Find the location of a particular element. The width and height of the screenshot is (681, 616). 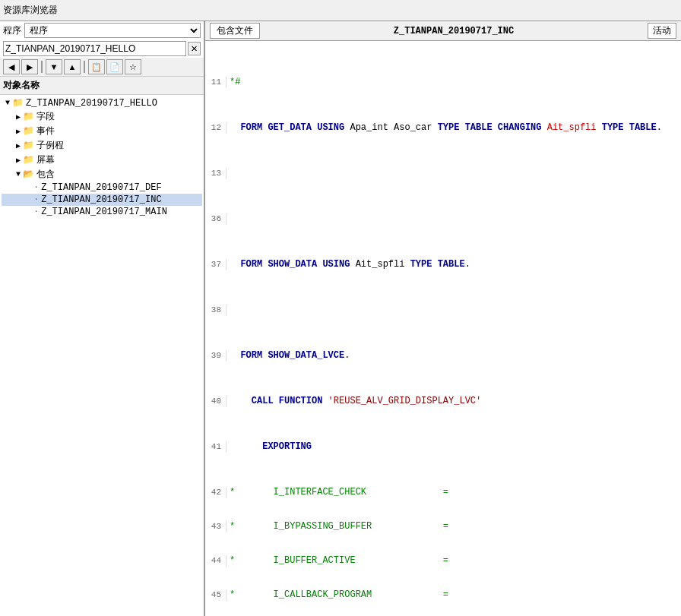

events-label: 事件 is located at coordinates (46, 131).